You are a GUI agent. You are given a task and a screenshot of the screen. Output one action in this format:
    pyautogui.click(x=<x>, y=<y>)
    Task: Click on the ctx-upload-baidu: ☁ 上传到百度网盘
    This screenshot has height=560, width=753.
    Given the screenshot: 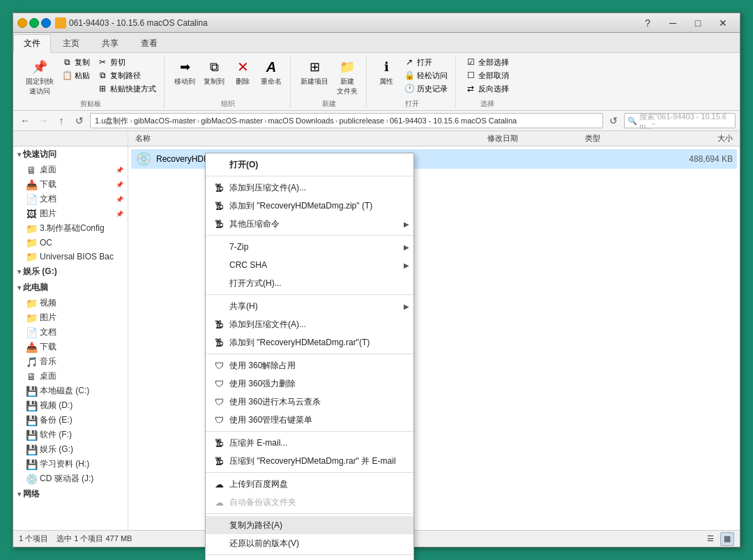 What is the action you would take?
    pyautogui.click(x=310, y=484)
    